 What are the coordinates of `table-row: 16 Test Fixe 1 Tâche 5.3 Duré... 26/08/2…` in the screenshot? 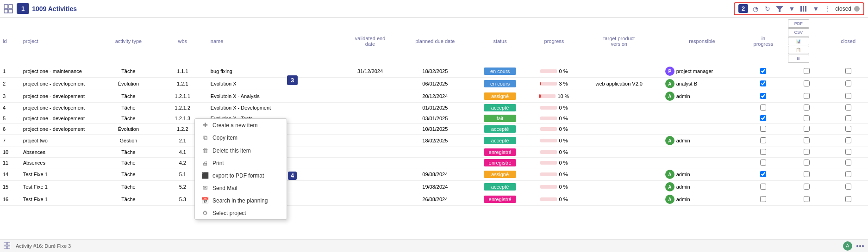 It's located at (434, 200).